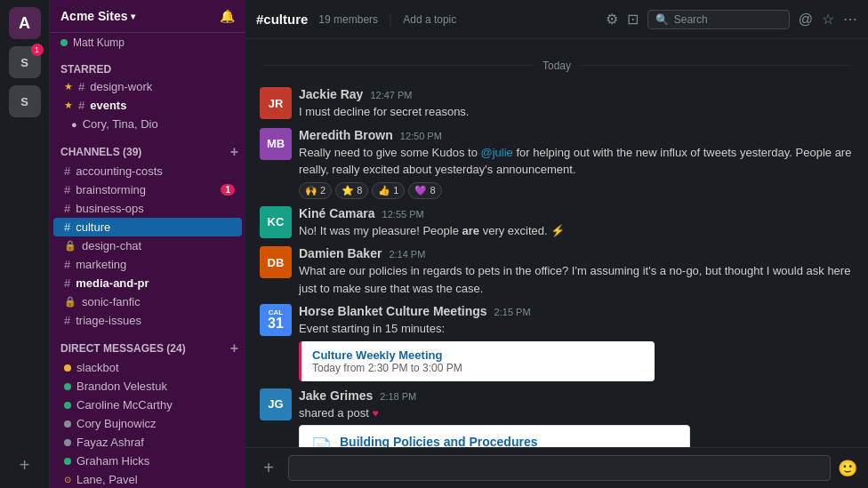  I want to click on sidebar-item-cory-b: Cory Bujnowicz, so click(148, 423).